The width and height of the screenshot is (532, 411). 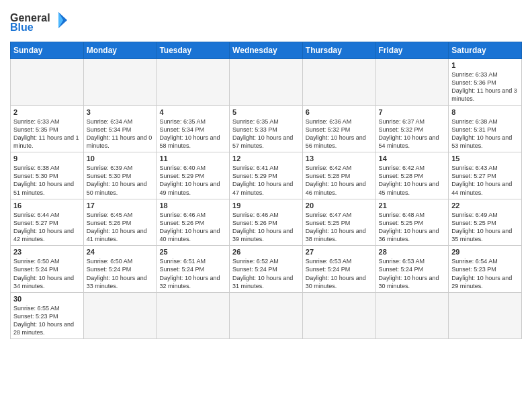 What do you see at coordinates (485, 176) in the screenshot?
I see `calendar-cell: 15Sunrise: 6:43 AM Sunset: 5:27 PM Dayli…` at bounding box center [485, 176].